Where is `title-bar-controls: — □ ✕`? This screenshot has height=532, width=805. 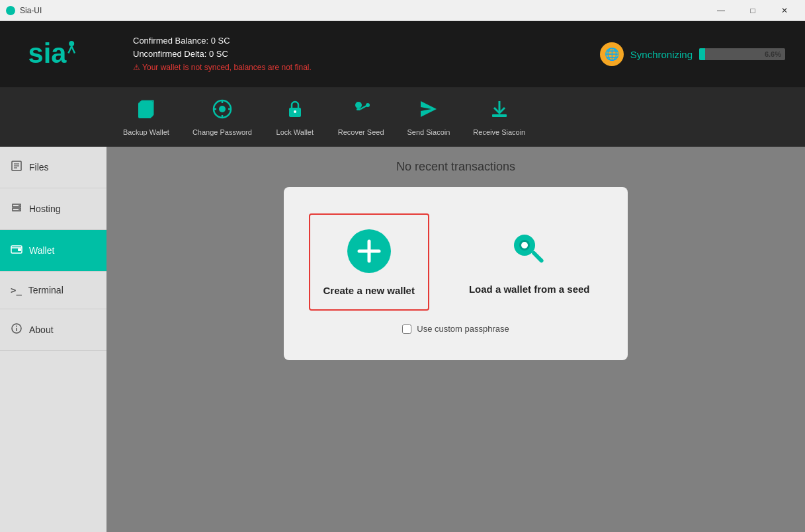
title-bar-controls: — □ ✕ is located at coordinates (753, 11).